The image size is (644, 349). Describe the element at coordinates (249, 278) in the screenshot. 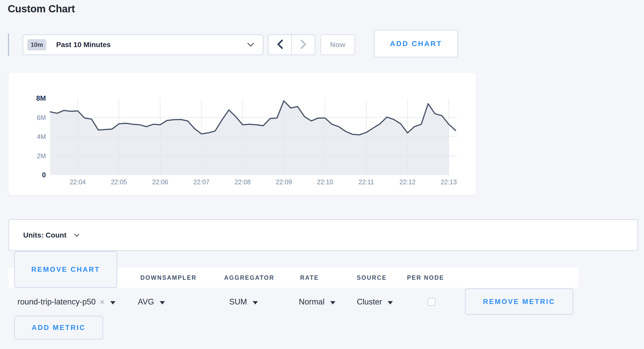

I see `header-aggregator: AGGREGATOR` at that location.